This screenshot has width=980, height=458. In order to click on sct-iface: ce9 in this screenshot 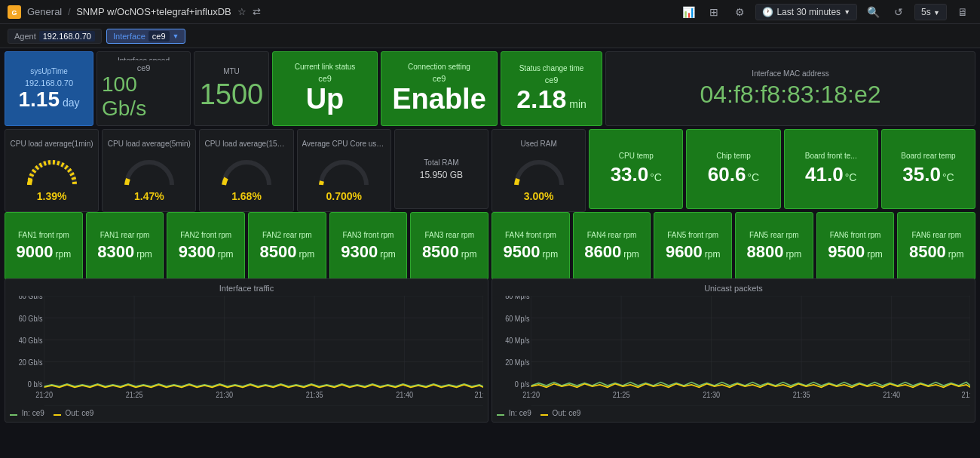, I will do `click(552, 80)`.